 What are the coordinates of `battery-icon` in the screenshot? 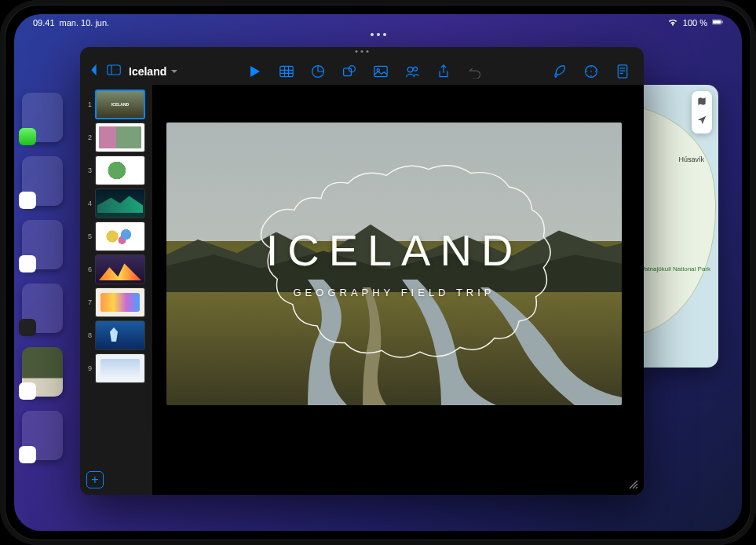 It's located at (718, 23).